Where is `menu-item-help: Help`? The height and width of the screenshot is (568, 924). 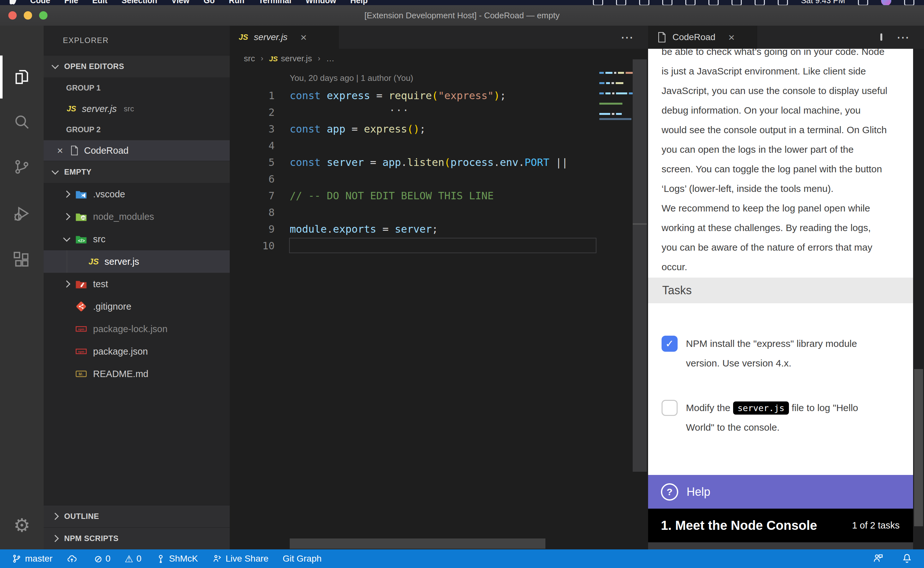
menu-item-help: Help is located at coordinates (359, 3).